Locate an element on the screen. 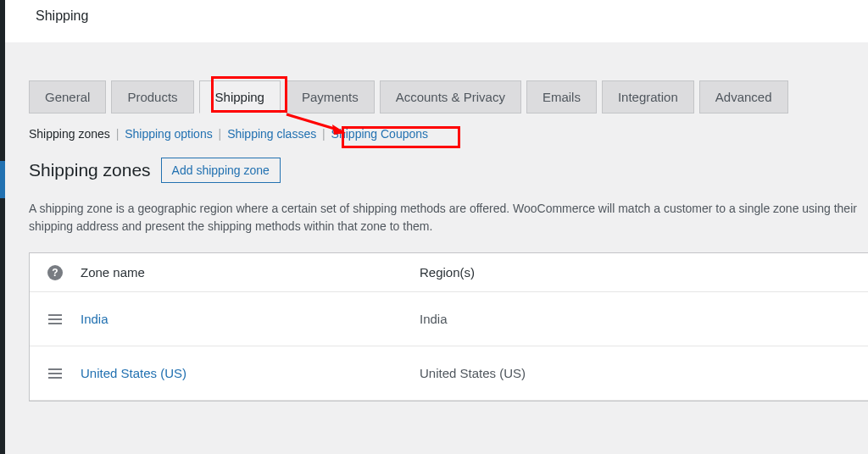 This screenshot has width=868, height=454. tab-products: Products is located at coordinates (153, 97).